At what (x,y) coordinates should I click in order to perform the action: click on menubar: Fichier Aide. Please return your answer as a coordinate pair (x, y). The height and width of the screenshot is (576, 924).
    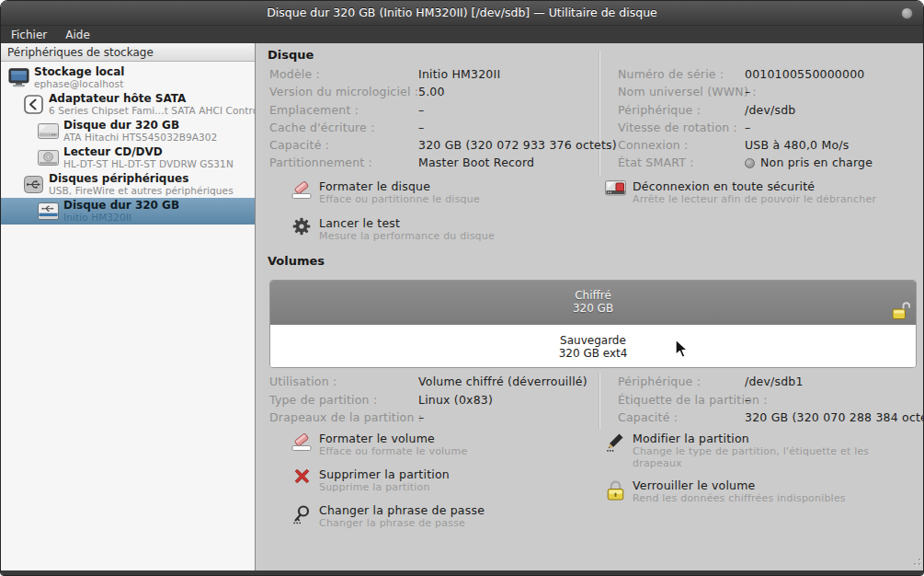
    Looking at the image, I should click on (462, 35).